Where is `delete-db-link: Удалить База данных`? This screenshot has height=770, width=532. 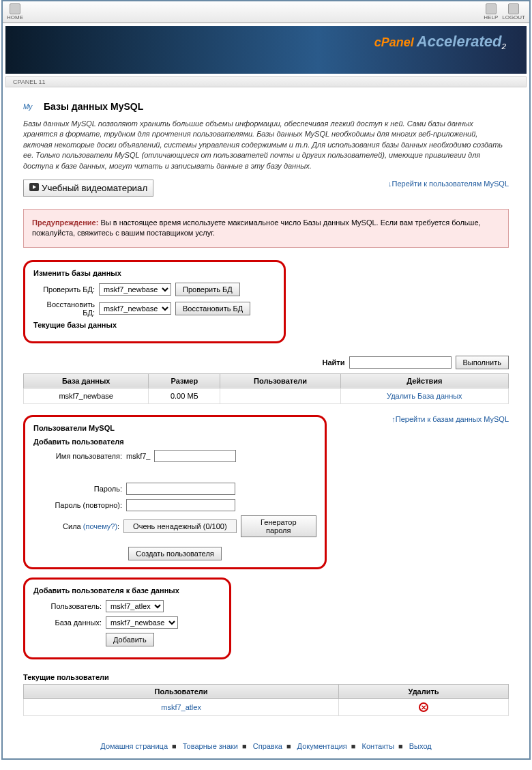
delete-db-link: Удалить База данных is located at coordinates (424, 396).